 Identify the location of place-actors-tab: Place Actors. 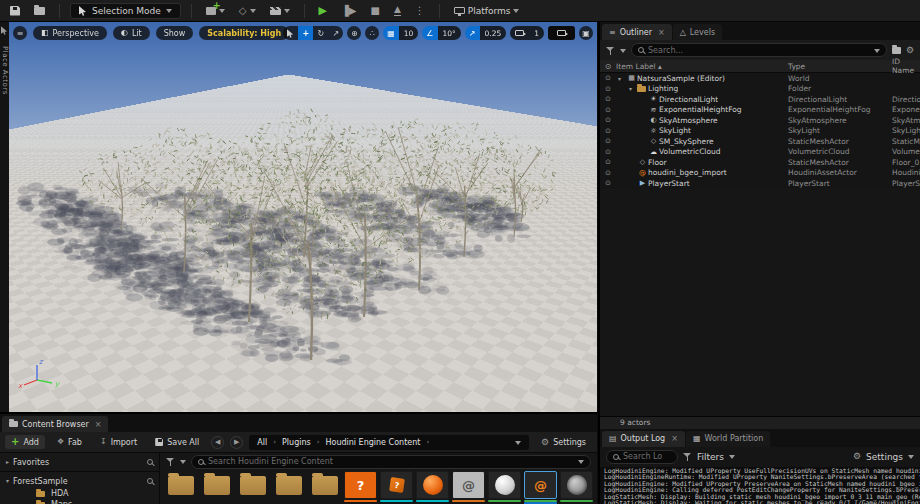
(4, 70).